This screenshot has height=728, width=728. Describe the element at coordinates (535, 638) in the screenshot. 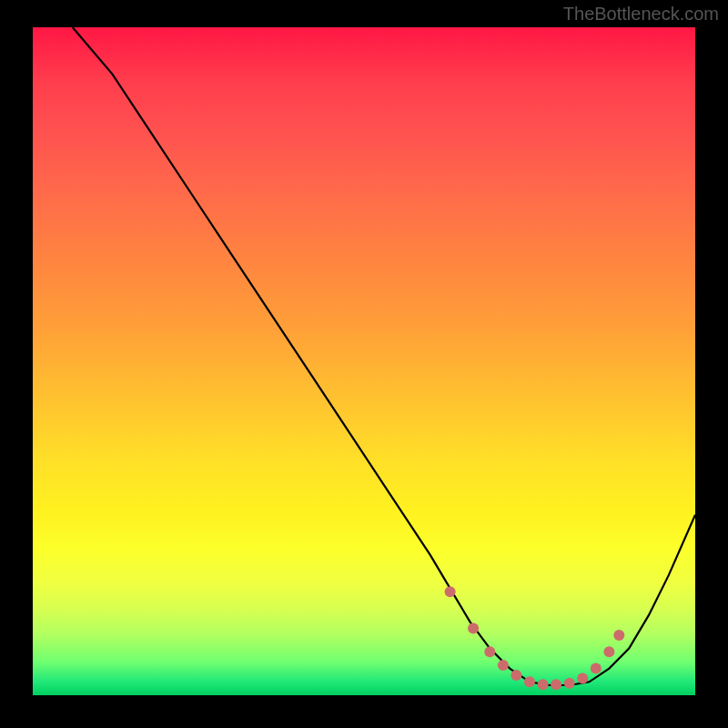

I see `chart-markers` at that location.